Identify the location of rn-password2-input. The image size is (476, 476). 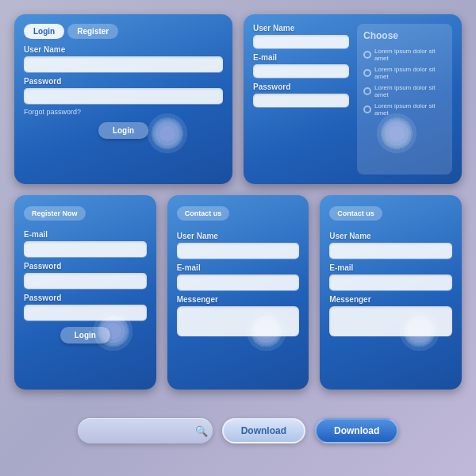
(86, 313).